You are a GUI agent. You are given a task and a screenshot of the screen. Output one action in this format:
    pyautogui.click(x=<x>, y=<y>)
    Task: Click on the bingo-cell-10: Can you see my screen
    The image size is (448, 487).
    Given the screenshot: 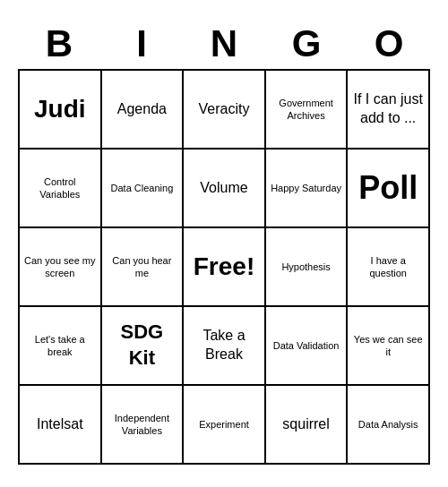 What is the action you would take?
    pyautogui.click(x=61, y=268)
    